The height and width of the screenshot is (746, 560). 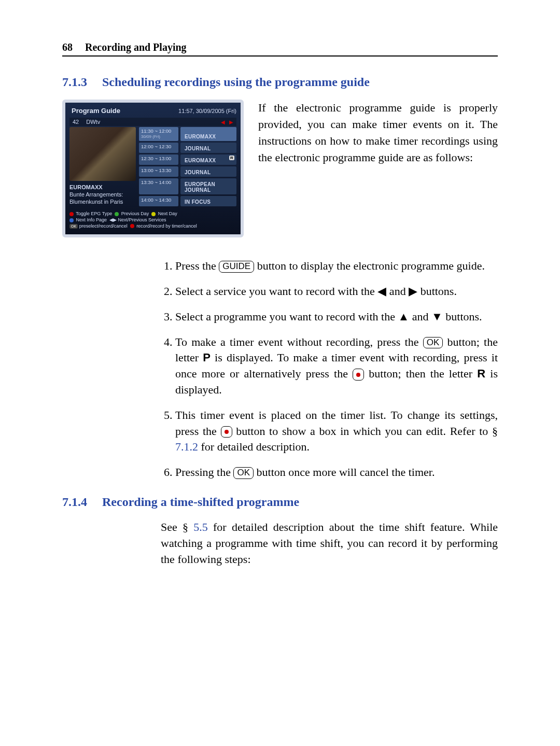 I want to click on section-number: 7.1.3, so click(x=77, y=82).